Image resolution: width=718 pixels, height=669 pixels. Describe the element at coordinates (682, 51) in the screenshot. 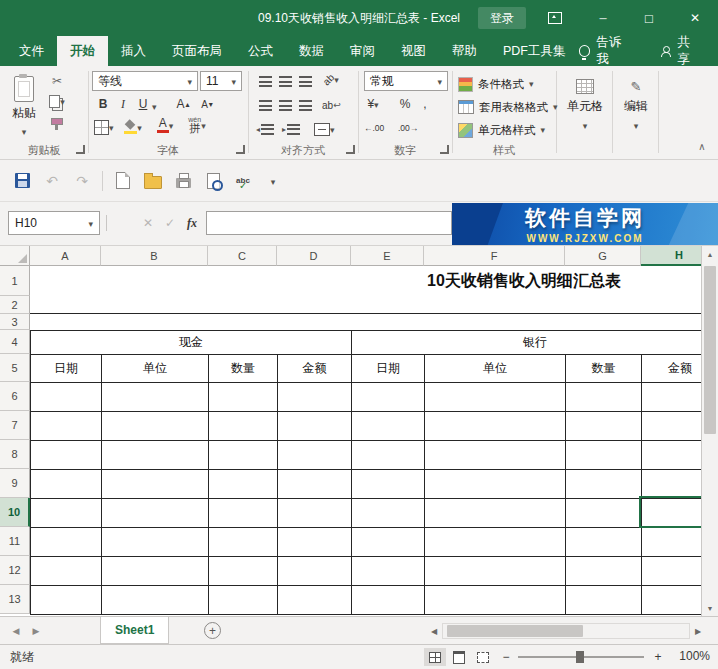

I see `share-button: 共享` at that location.